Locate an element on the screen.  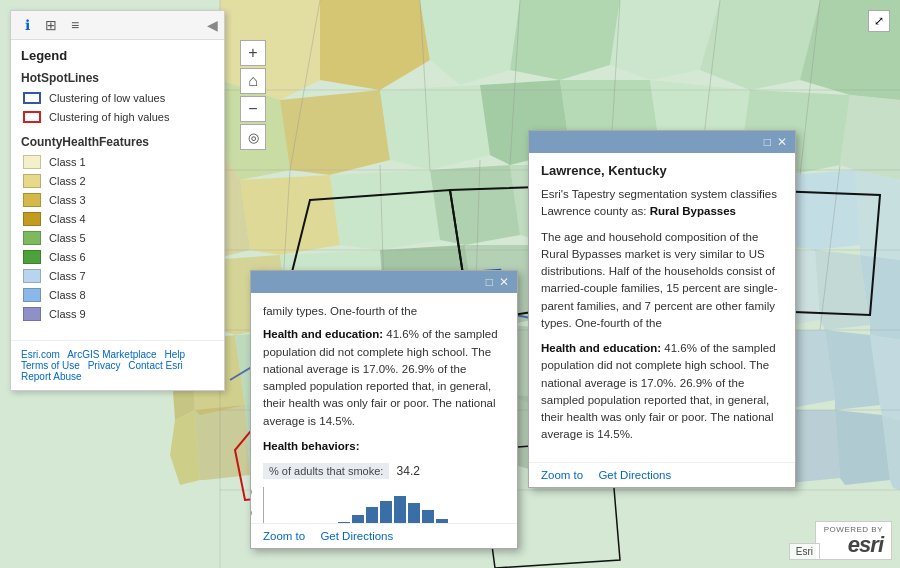
popup-left-chart-label: % of adults that smoke: is located at coordinates (326, 471).